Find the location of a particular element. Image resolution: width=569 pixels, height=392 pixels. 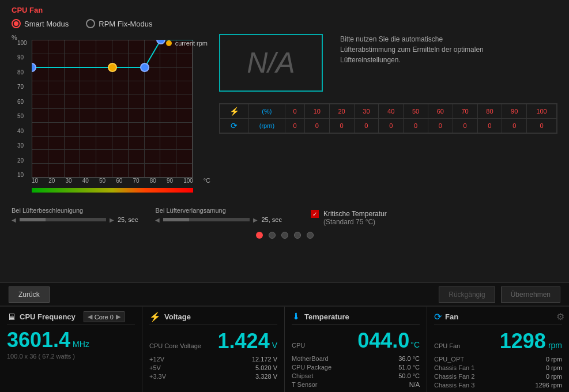

kritische-section: ✓ Kritische Temperatur (Standard 75 °C) is located at coordinates (349, 218).